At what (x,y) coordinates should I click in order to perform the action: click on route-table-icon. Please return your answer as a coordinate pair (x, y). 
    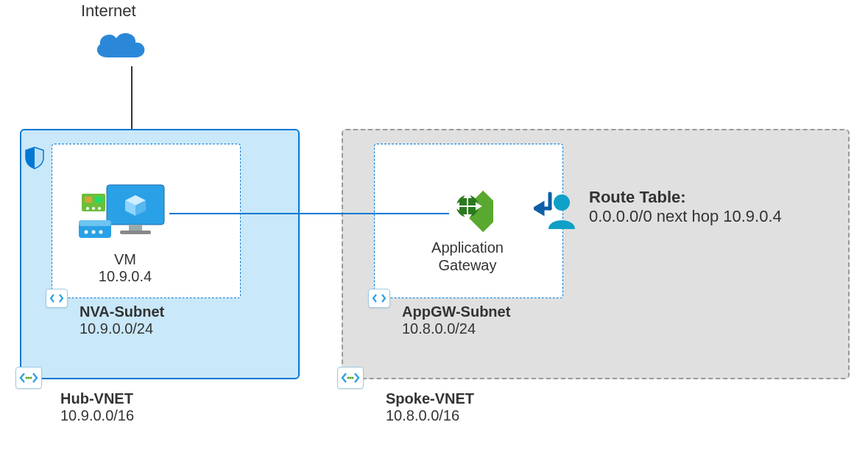
    Looking at the image, I should click on (557, 210).